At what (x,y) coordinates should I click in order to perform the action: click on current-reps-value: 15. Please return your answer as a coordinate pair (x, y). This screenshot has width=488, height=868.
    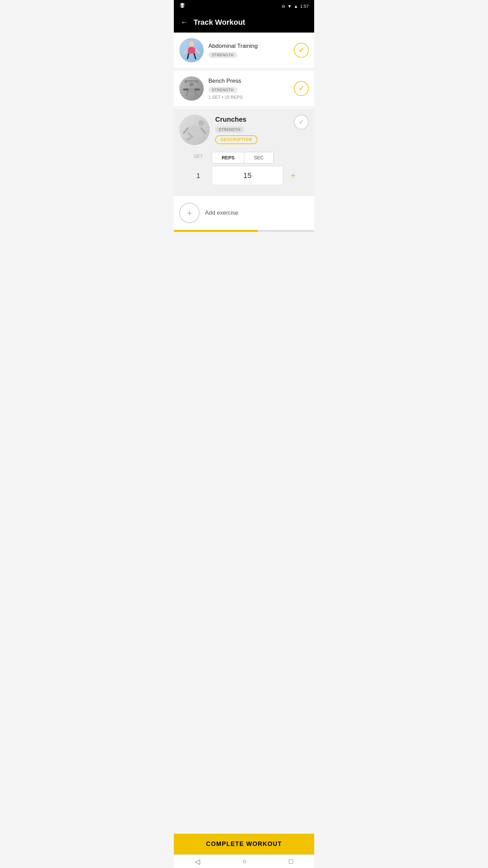
    Looking at the image, I should click on (247, 176).